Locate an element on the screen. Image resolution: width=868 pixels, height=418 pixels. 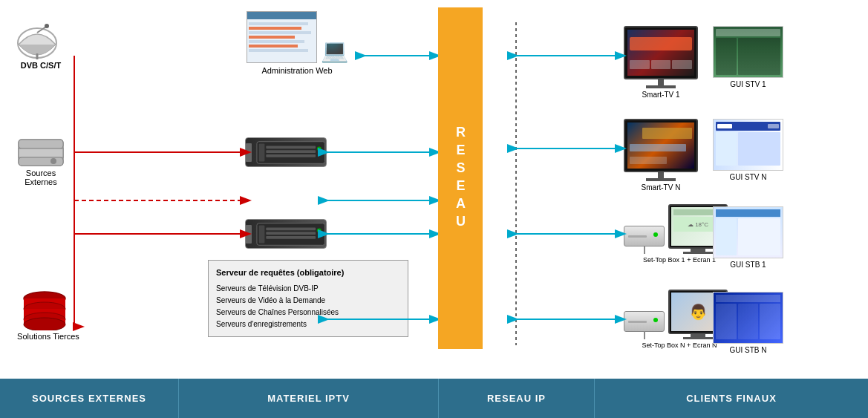
server-info-line-1: Serveurs de Télévision DVB-IP is located at coordinates (308, 289).